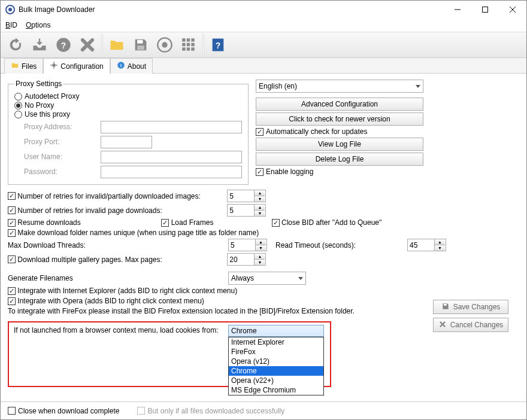 The image size is (527, 420). What do you see at coordinates (38, 25) in the screenshot?
I see `menu-options: Options` at bounding box center [38, 25].